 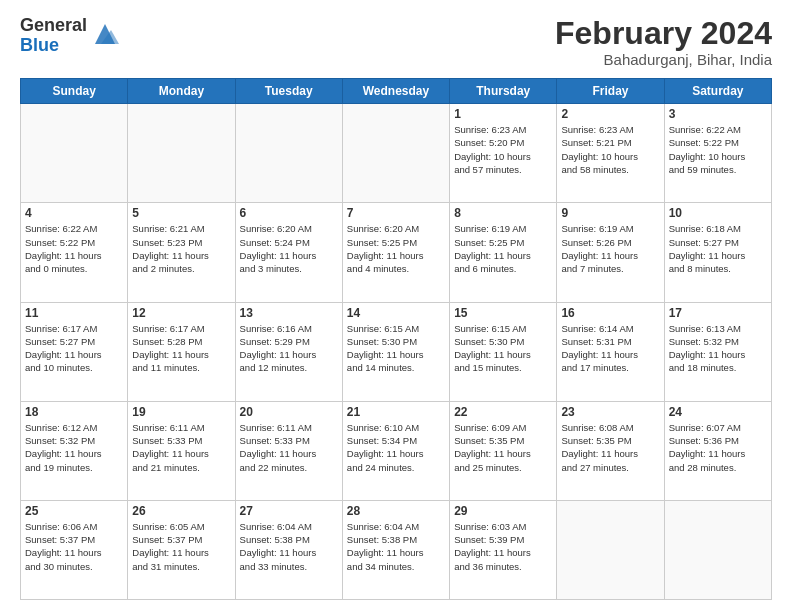 I want to click on day-number: 15, so click(x=503, y=313).